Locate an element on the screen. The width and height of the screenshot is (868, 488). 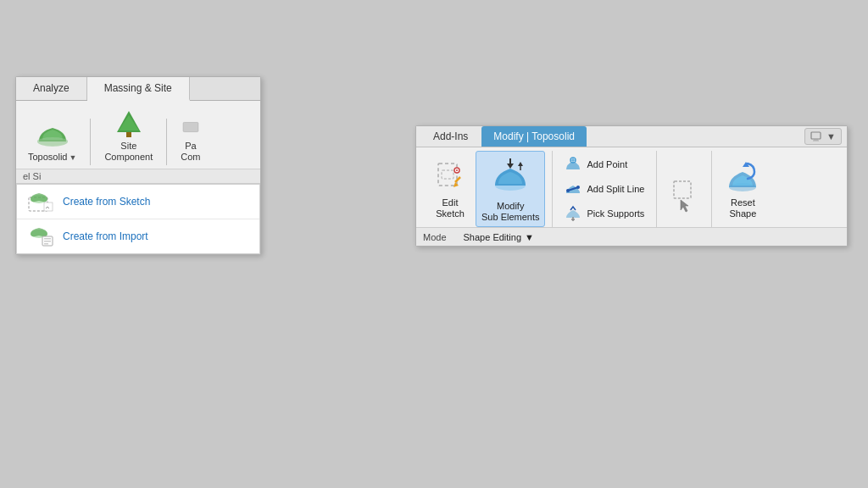
toposolid-tool: Toposolid ▼ is located at coordinates (53, 141).